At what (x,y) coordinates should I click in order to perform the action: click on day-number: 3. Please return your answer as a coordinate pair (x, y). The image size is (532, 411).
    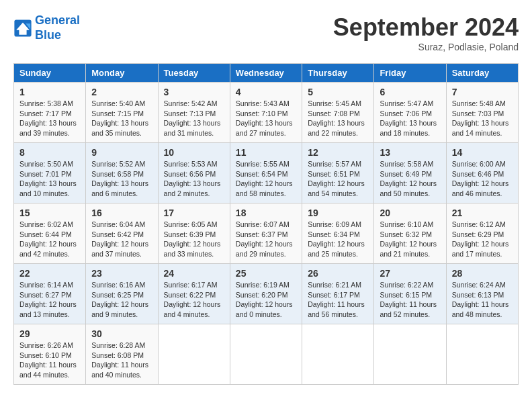
    Looking at the image, I should click on (194, 92).